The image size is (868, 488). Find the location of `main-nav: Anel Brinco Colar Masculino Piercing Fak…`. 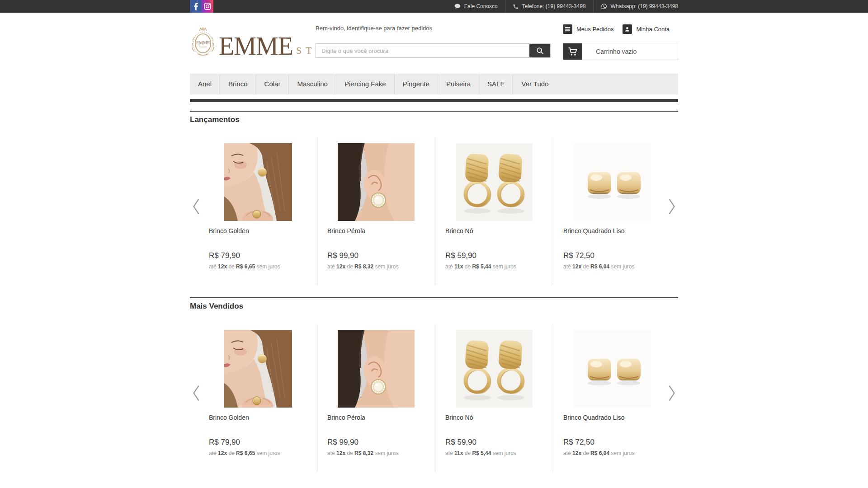

main-nav: Anel Brinco Colar Masculino Piercing Fak… is located at coordinates (434, 84).